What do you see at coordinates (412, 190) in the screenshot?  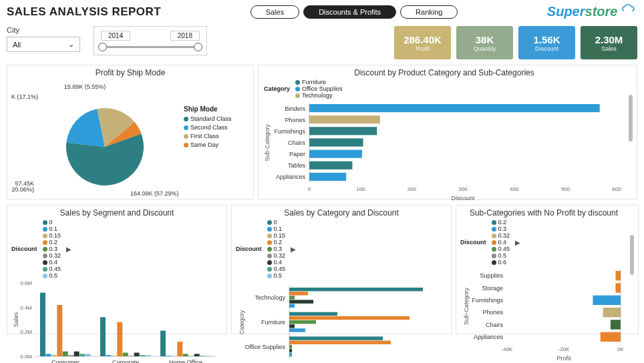 I see `svg-text: 200` at bounding box center [412, 190].